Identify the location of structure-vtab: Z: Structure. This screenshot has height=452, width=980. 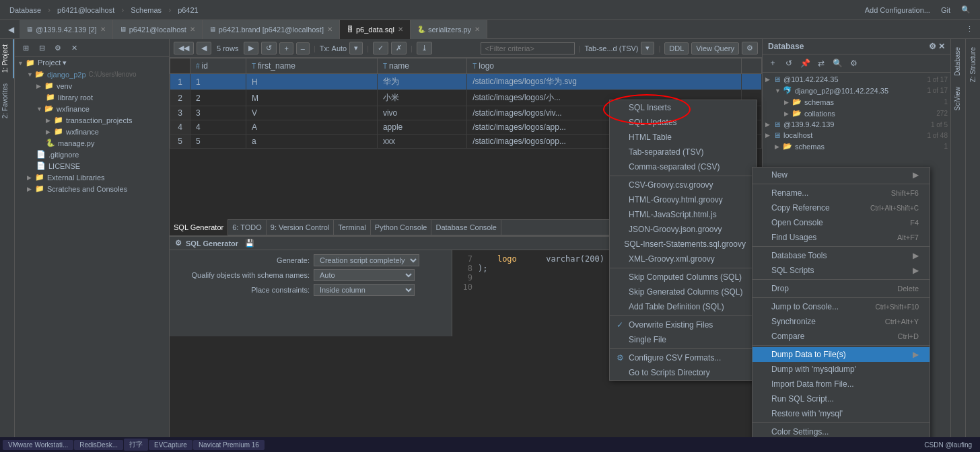
(973, 65).